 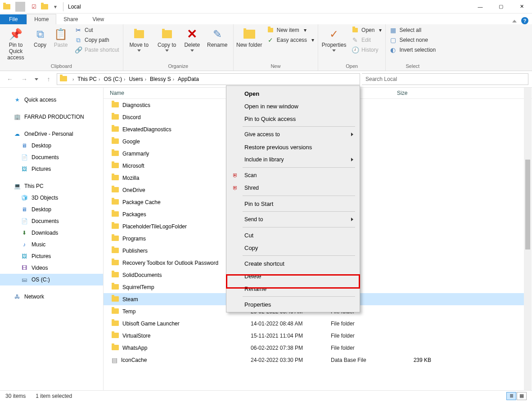 I want to click on history-icon: 🕘, so click(x=355, y=50).